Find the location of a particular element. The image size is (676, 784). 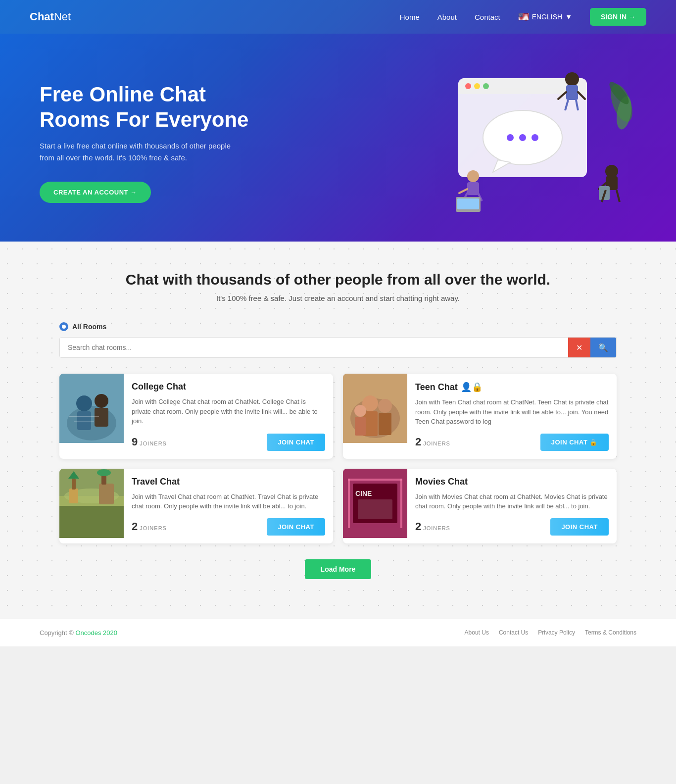

rooms-label-text: All Rooms is located at coordinates (89, 327).